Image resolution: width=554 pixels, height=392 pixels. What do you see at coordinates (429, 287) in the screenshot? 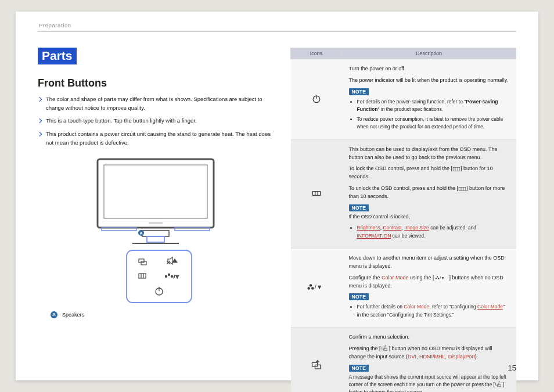
I see `description-cell: Move down to another menu item or adjust…` at bounding box center [429, 287].